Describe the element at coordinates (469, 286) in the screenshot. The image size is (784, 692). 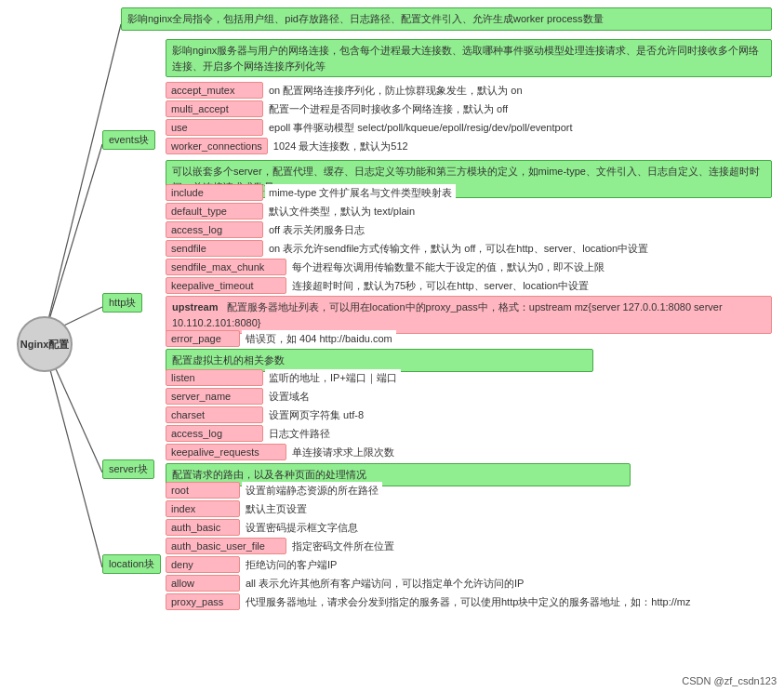
I see `http-row-5: keepalive_timeout 连接超时时间，默认为75秒，可以在http、…` at that location.